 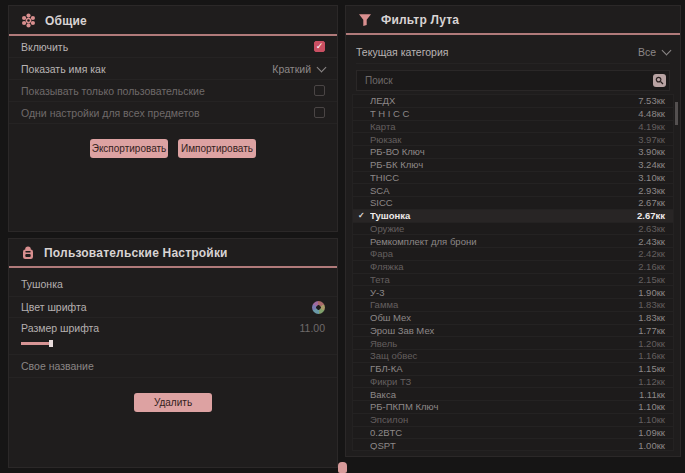 What do you see at coordinates (513, 382) in the screenshot?
I see `loot-row: ✓ Фикри ТЗ 1.12кк` at bounding box center [513, 382].